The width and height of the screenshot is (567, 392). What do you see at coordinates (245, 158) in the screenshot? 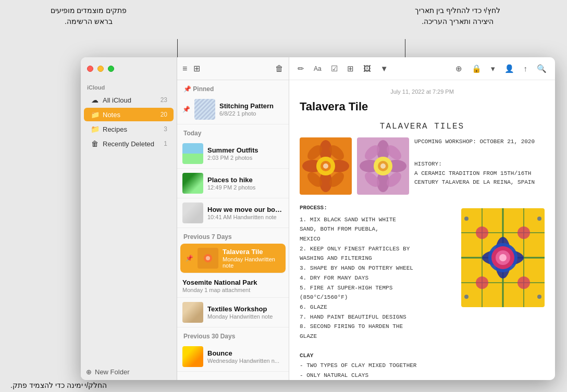
I see `note-meta-summer: 2:03 PM 2 photos` at bounding box center [245, 158].